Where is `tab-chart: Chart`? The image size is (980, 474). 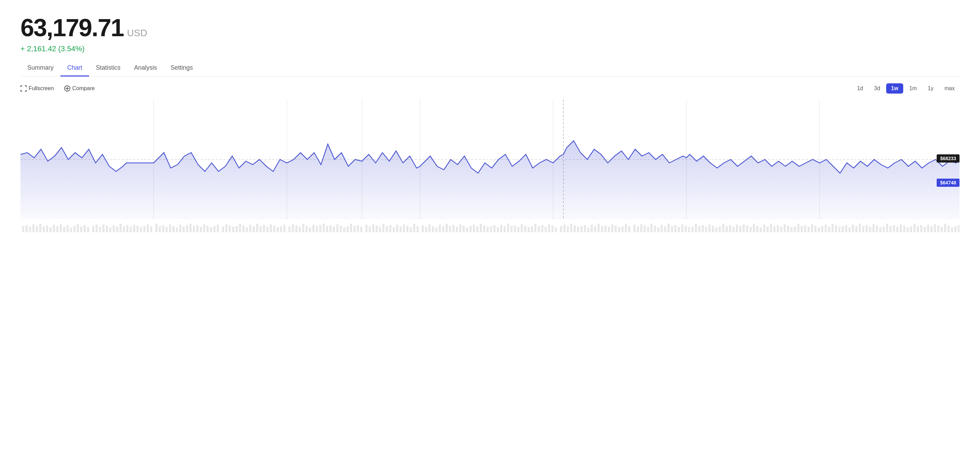
tab-chart: Chart is located at coordinates (75, 69).